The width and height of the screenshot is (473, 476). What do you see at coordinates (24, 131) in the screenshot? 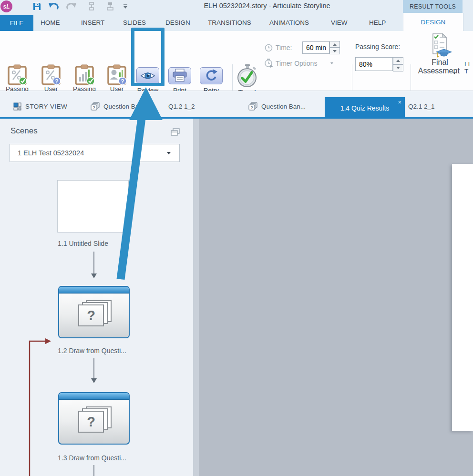
I see `scenes-panel-title: Scenes` at bounding box center [24, 131].